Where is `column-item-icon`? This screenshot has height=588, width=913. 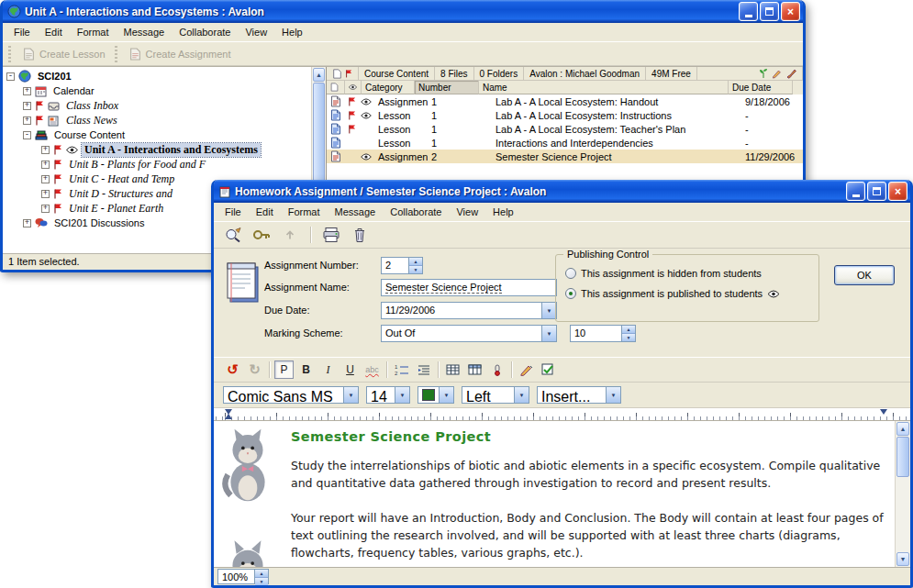 column-item-icon is located at coordinates (336, 88).